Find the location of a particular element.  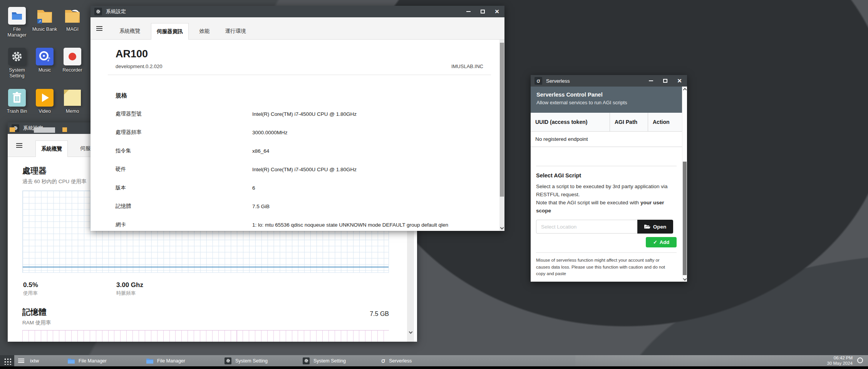

taskbar-item-file-manager-1: File Manager is located at coordinates (87, 361).